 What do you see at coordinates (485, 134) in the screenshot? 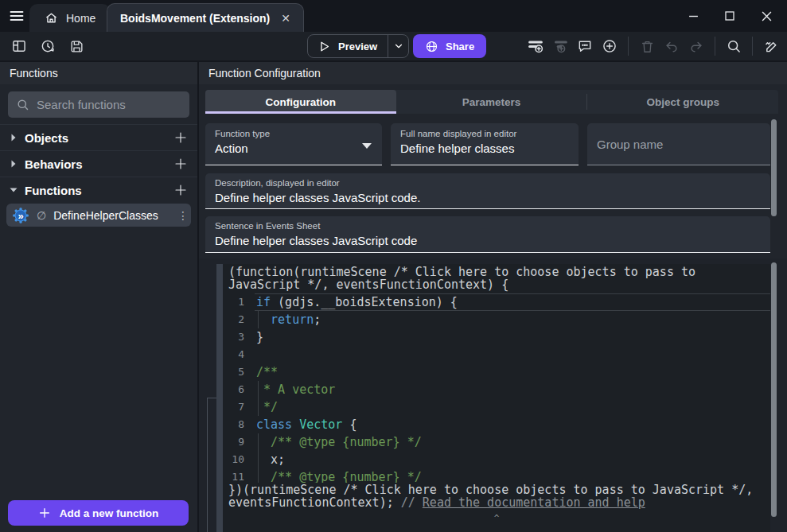
I see `full-name-label: Full name displayed in editor` at bounding box center [485, 134].